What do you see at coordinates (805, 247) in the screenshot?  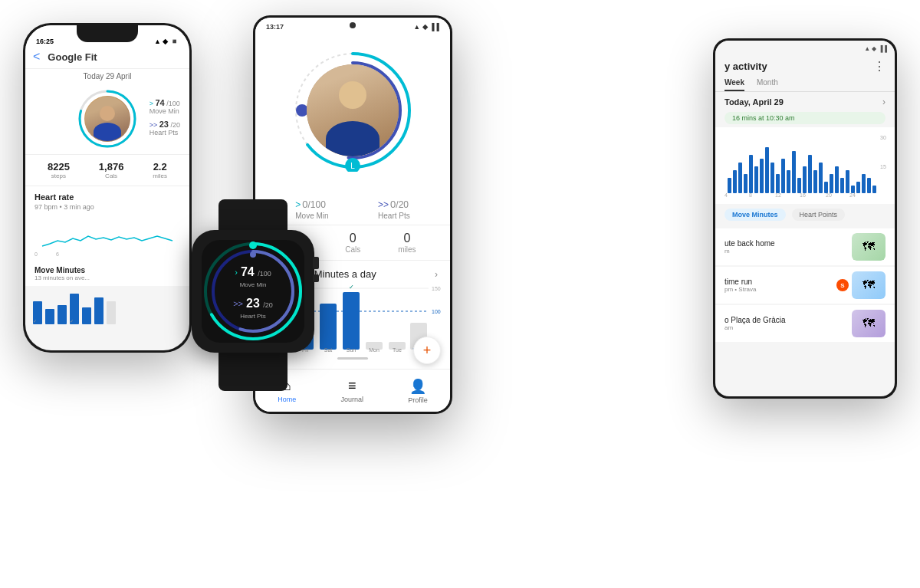 I see `activity-item-1: ute back home m 🗺` at bounding box center [805, 247].